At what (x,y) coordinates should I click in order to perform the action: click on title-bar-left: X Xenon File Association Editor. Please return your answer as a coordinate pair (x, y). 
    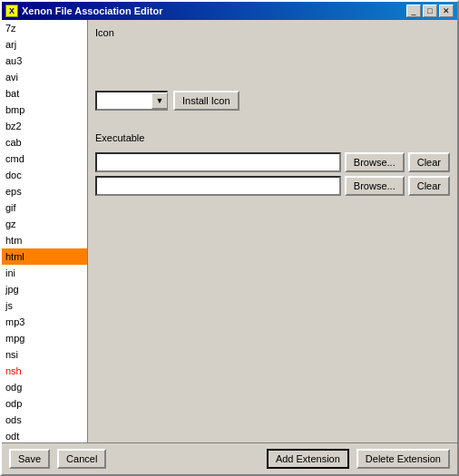
    Looking at the image, I should click on (83, 11).